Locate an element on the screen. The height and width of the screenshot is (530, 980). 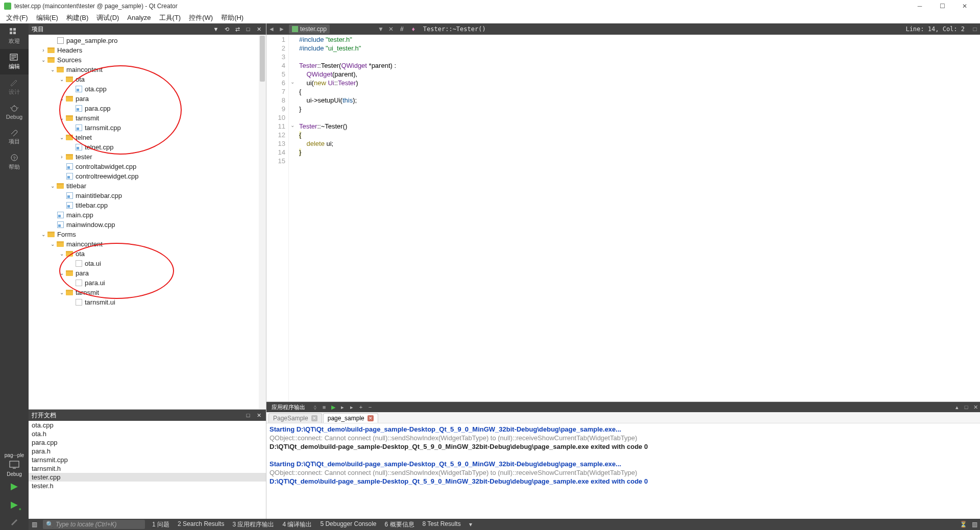
build-button is located at coordinates (14, 522).